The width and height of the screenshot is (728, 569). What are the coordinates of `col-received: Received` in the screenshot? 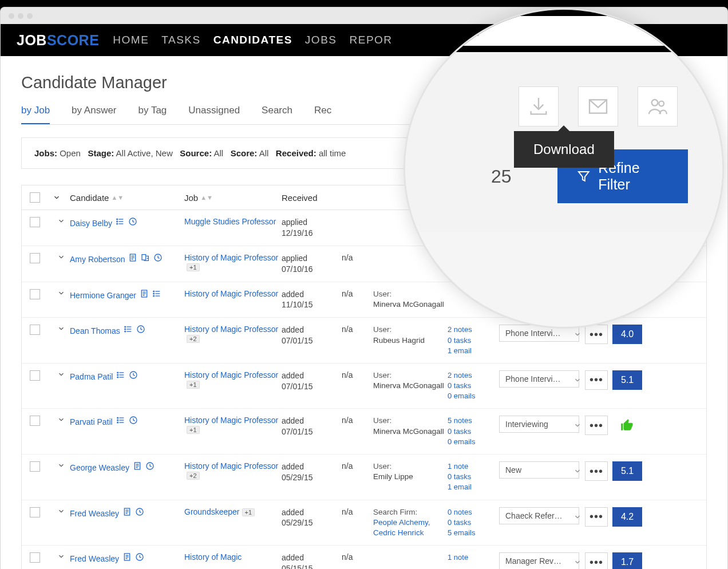 It's located at (300, 198).